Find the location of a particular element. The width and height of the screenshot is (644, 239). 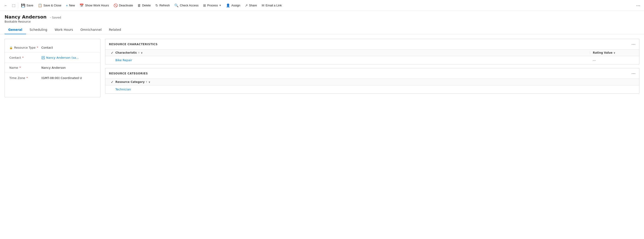

resource-characteristics-grid: ✓ Characteristic ↑ ∨ Rating Value ∨ is located at coordinates (372, 57).